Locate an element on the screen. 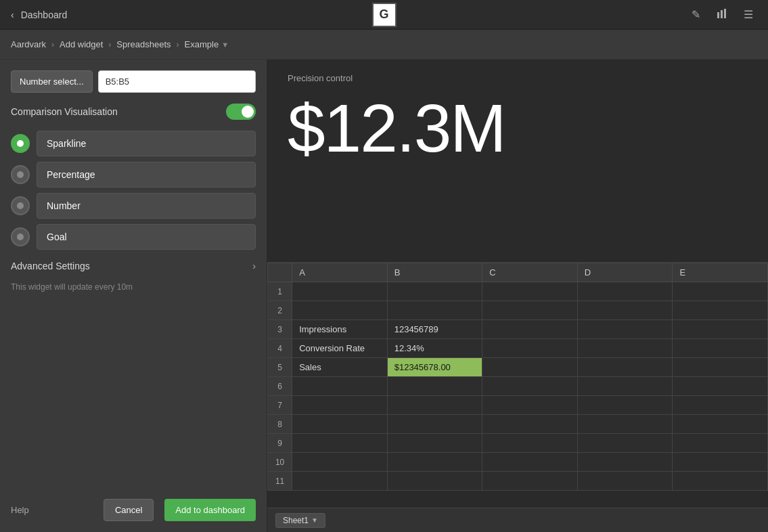  col-header-E: E is located at coordinates (720, 273).